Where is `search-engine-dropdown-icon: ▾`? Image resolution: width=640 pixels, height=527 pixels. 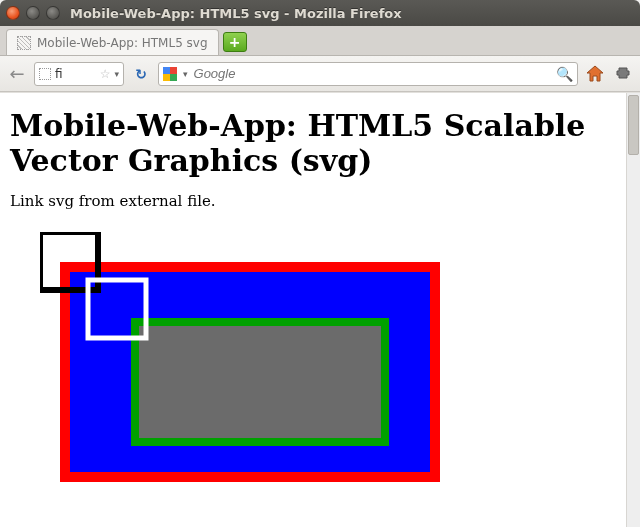 search-engine-dropdown-icon: ▾ is located at coordinates (186, 74).